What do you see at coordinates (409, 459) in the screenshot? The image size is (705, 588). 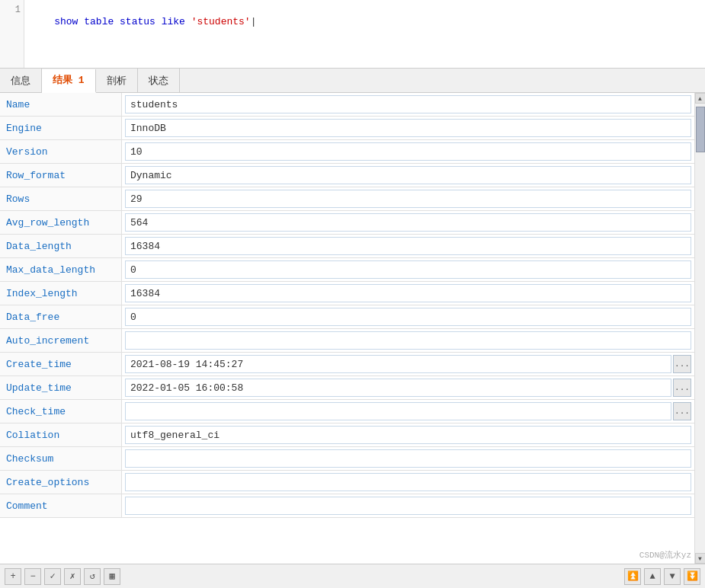 I see `field-input-checksum` at bounding box center [409, 459].